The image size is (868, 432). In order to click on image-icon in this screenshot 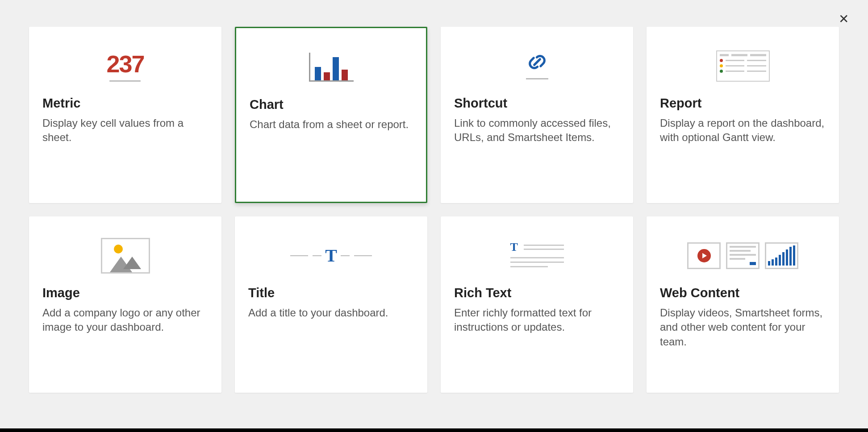, I will do `click(125, 255)`.